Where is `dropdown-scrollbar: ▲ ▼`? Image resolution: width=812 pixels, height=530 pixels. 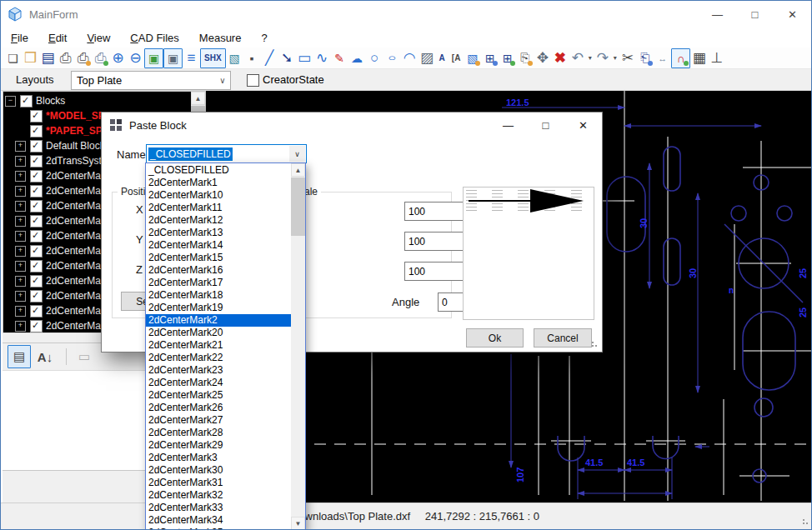
dropdown-scrollbar: ▲ ▼ is located at coordinates (298, 347).